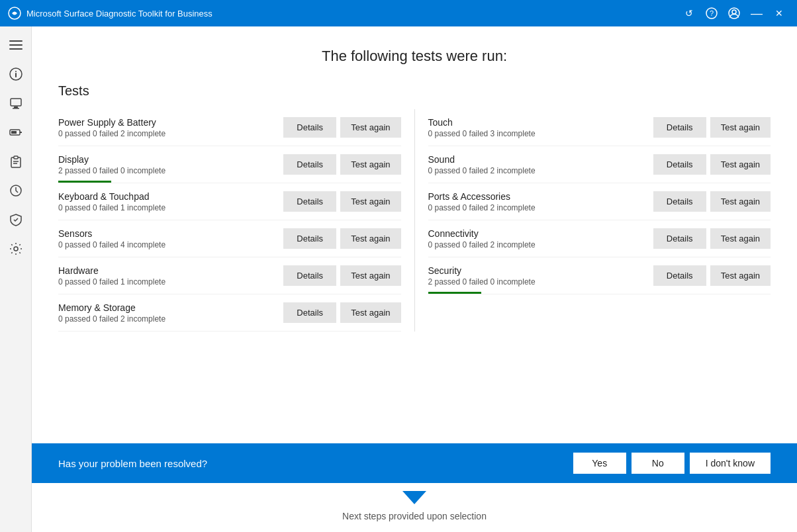 This screenshot has width=797, height=532. I want to click on test-name: Power Supply & Battery, so click(167, 122).